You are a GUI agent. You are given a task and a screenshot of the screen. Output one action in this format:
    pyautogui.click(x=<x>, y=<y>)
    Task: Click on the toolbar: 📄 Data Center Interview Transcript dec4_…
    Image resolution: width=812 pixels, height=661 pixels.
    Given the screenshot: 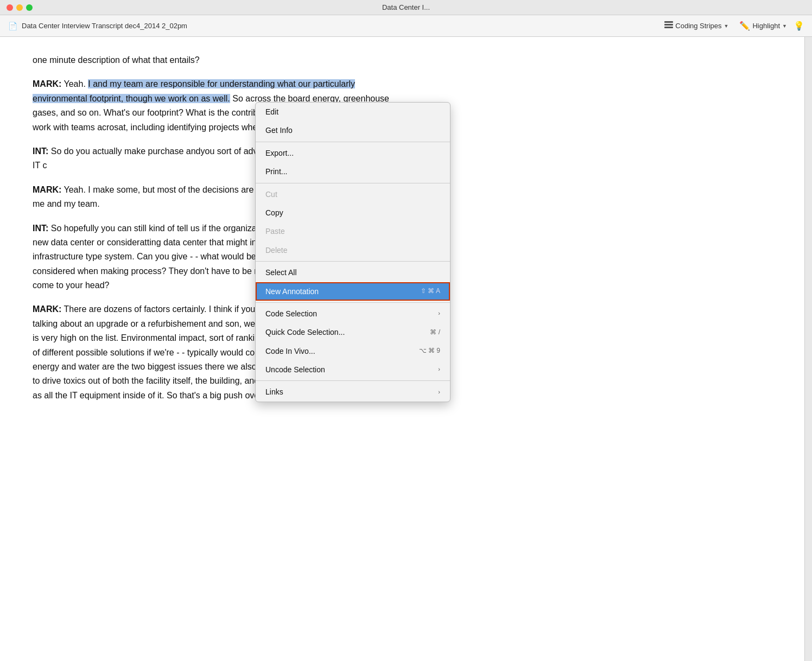 What is the action you would take?
    pyautogui.click(x=406, y=26)
    